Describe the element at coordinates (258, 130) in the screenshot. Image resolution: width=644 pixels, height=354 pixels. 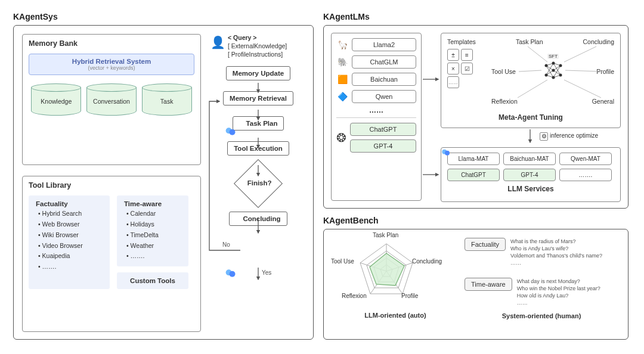
I see `flow-column: 👤 < Query > [ ExternalKnowledge] [ Profi…` at that location.